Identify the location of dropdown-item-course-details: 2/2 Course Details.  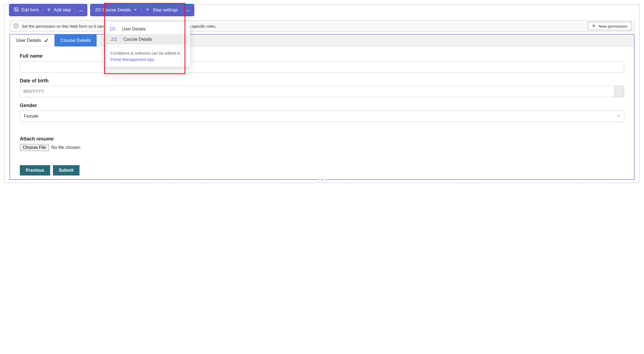
(147, 39).